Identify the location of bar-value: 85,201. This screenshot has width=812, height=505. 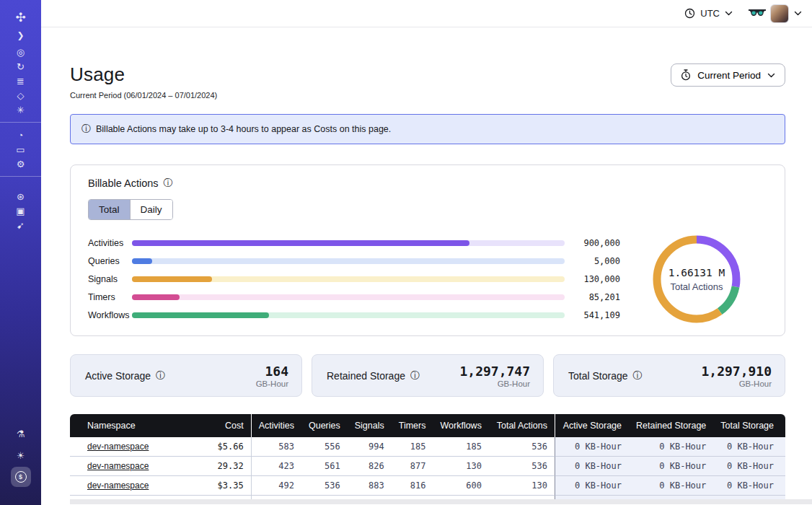
(597, 297).